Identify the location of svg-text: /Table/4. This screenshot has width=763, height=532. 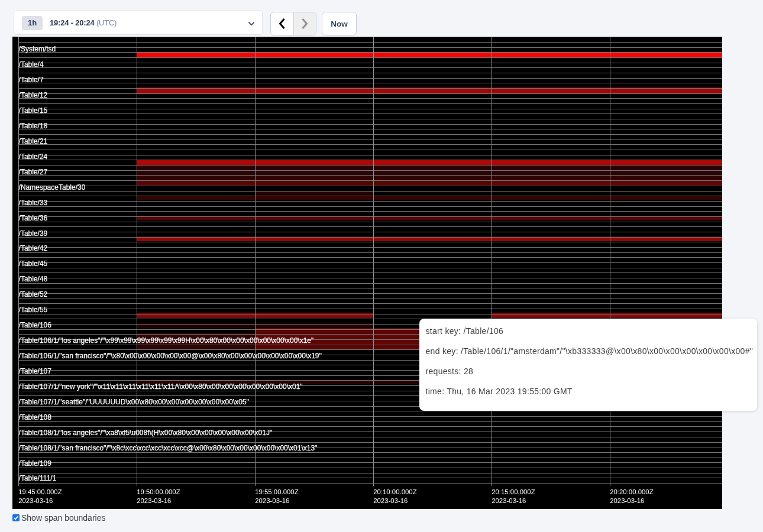
(31, 64).